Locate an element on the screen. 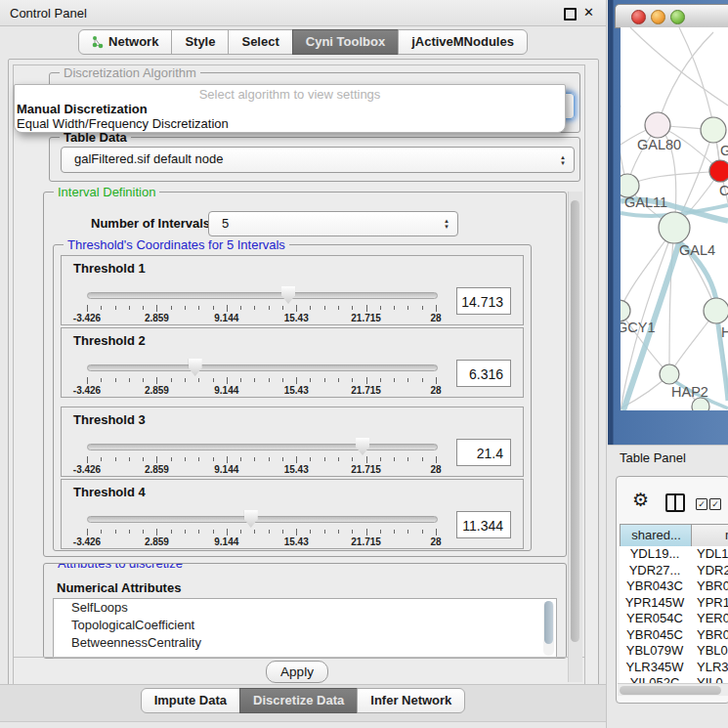 Image resolution: width=728 pixels, height=728 pixels. network-node-label: GAL4 is located at coordinates (698, 250).